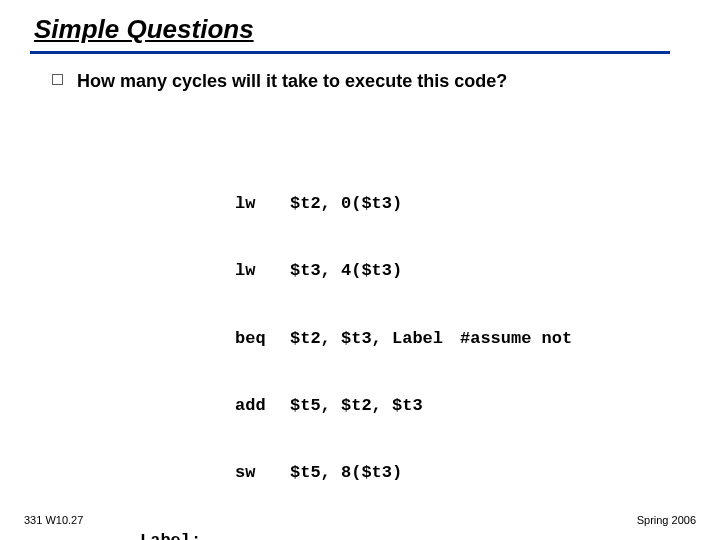  What do you see at coordinates (54, 520) in the screenshot?
I see `footer-left: 331 W10.27` at bounding box center [54, 520].